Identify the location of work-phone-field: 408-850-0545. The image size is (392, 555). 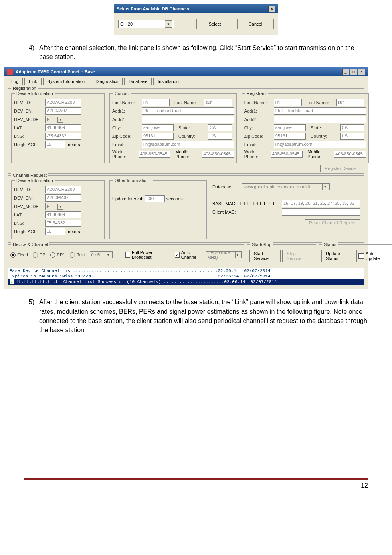
(154, 154).